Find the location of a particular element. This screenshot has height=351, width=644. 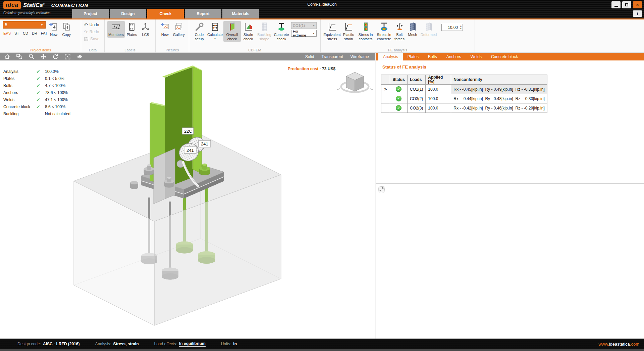

extreme-select: For extreme ▼ is located at coordinates (304, 33).